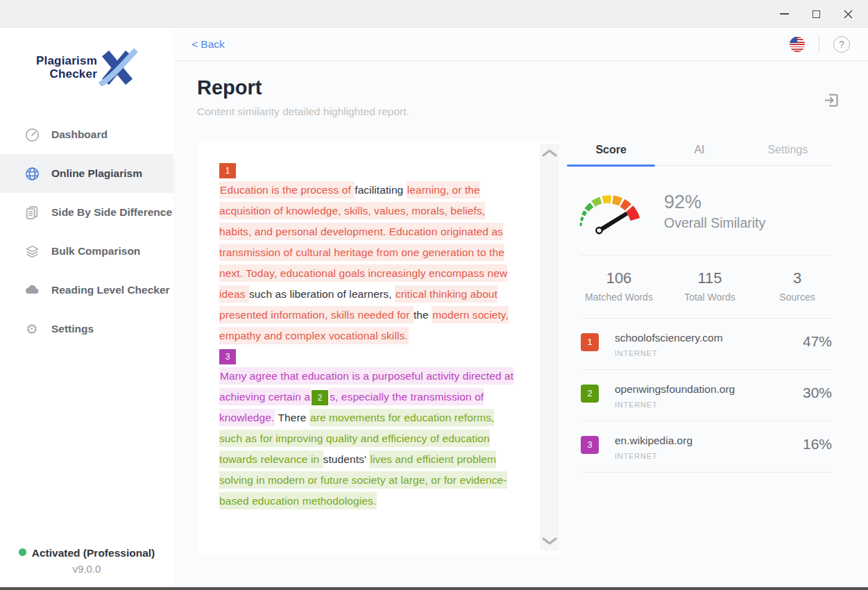  I want to click on highlighted-text-run: learning, or the acquisition of knowledg…, so click(364, 242).